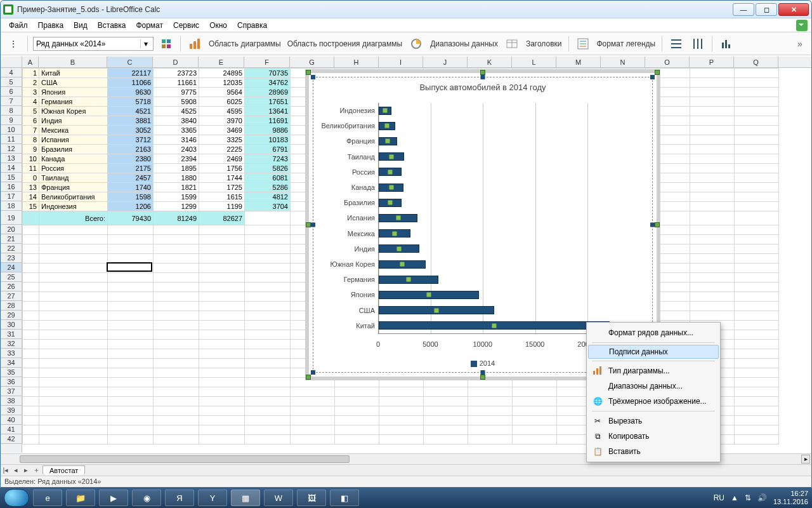 The width and height of the screenshot is (812, 508). Describe the element at coordinates (18, 25) in the screenshot. I see `menu-file: Файл` at that location.